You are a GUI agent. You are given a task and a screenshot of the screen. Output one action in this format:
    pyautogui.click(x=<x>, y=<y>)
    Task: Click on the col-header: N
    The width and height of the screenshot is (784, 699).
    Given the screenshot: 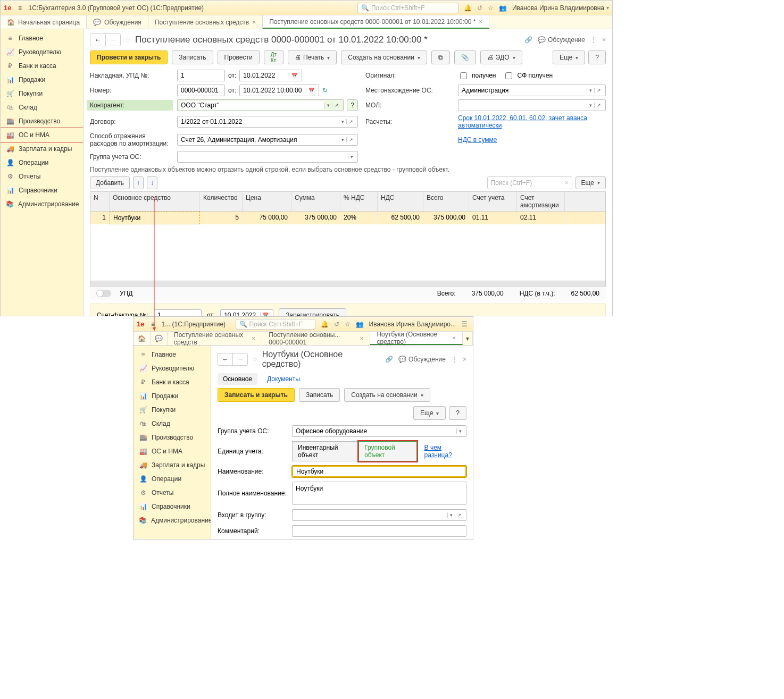 What is the action you would take?
    pyautogui.click(x=100, y=201)
    